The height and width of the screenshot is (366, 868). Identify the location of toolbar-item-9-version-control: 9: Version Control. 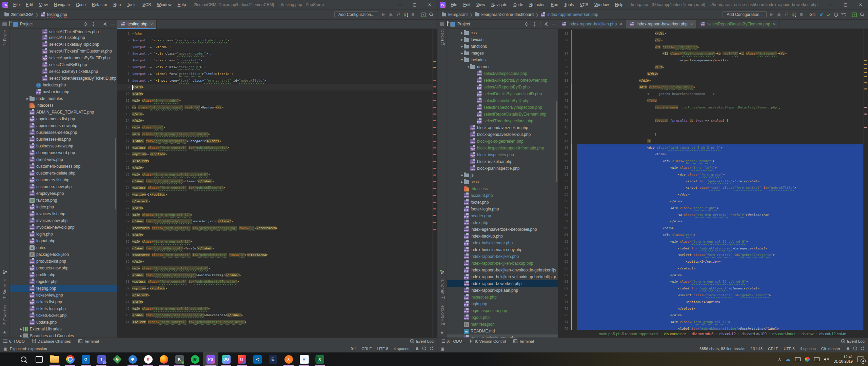
(488, 341).